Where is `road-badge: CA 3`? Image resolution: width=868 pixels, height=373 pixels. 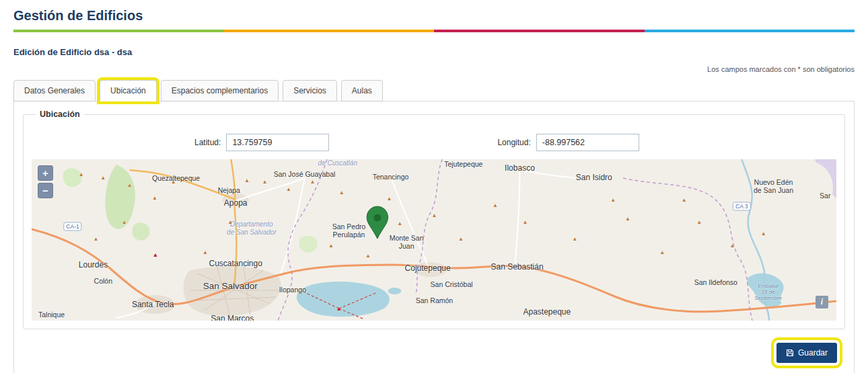
road-badge: CA 3 is located at coordinates (742, 207).